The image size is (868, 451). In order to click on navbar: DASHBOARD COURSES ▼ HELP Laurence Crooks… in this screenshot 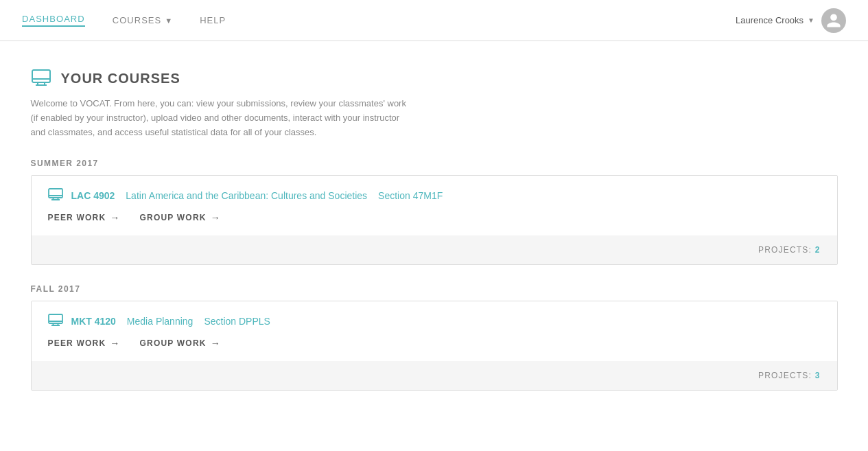, I will do `click(434, 21)`.